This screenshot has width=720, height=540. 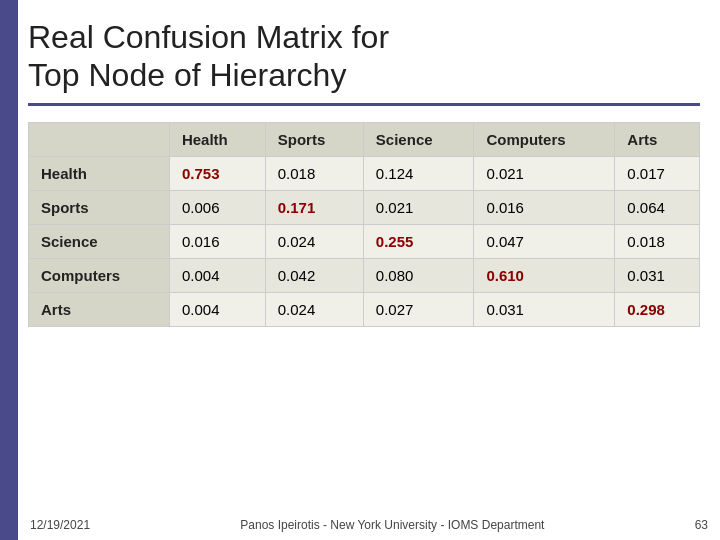 What do you see at coordinates (364, 104) in the screenshot?
I see `title-underline` at bounding box center [364, 104].